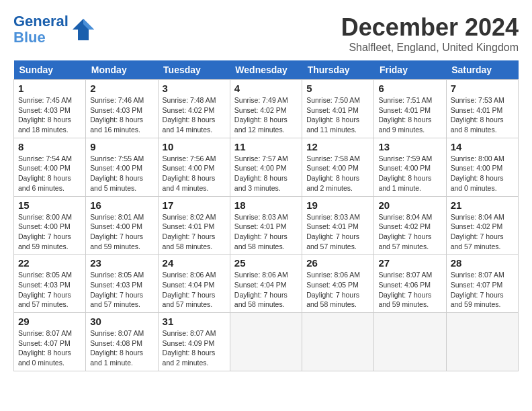  I want to click on col-saturday: Saturday, so click(482, 70).